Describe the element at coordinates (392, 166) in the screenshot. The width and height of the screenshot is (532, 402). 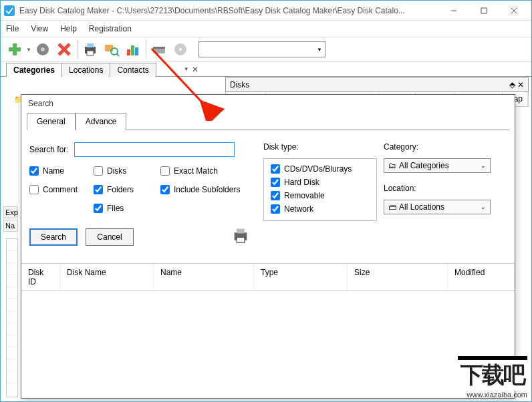
I see `folder-icon: 🗂` at that location.